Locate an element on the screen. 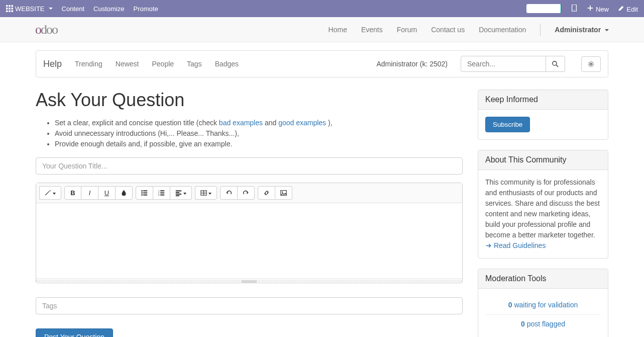 The image size is (644, 337). bad-examples-link: bad examples is located at coordinates (241, 123).